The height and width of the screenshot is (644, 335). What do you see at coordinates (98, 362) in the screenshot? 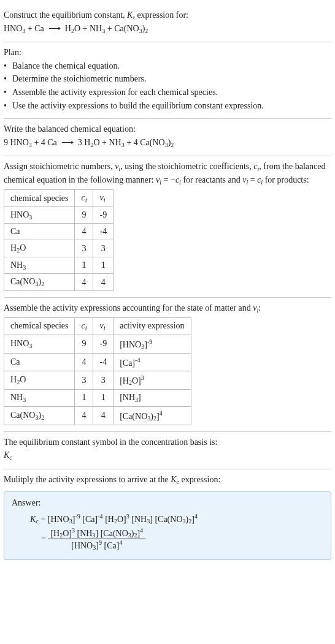
I see `table-row: Ca4-4[Ca]-4` at bounding box center [98, 362].